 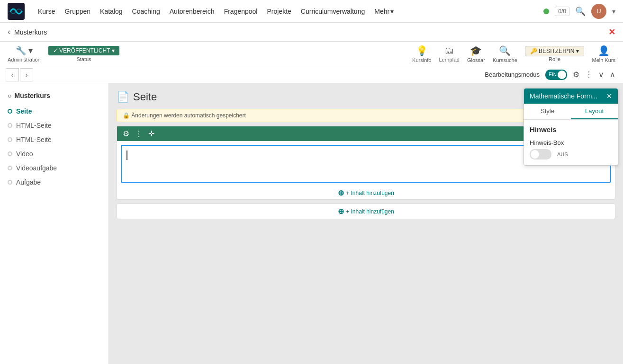 What do you see at coordinates (449, 60) in the screenshot?
I see `lernpfad-label: Lernpfad` at bounding box center [449, 60].